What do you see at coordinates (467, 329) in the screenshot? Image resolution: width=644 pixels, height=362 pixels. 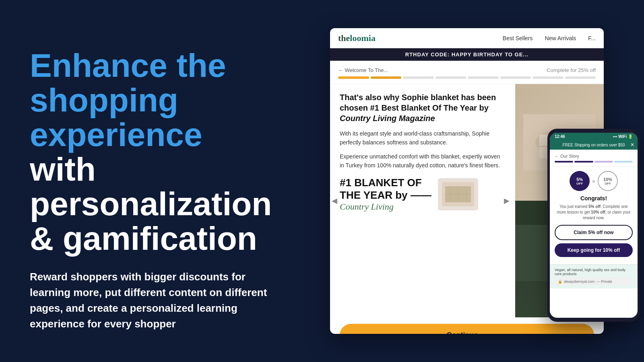 I see `continue-button: Continue →` at bounding box center [467, 329].